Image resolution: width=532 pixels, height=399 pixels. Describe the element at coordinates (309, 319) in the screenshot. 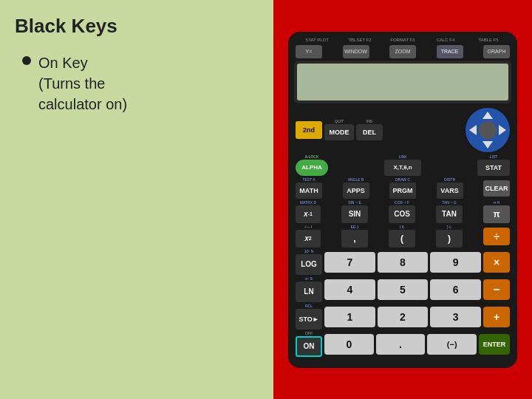

I see `btn-sto: STO►` at that location.